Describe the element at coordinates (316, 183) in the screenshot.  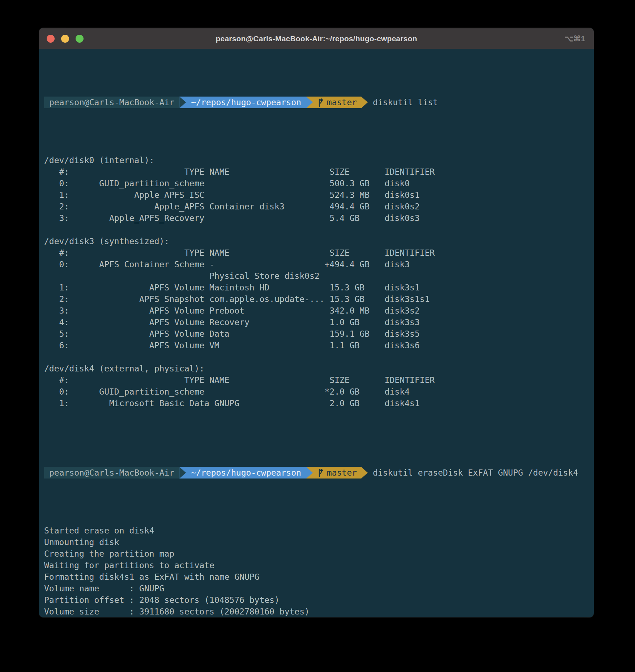
I see `terminal-line: 0: GUID_partition_scheme 500.3 GB disk0` at that location.